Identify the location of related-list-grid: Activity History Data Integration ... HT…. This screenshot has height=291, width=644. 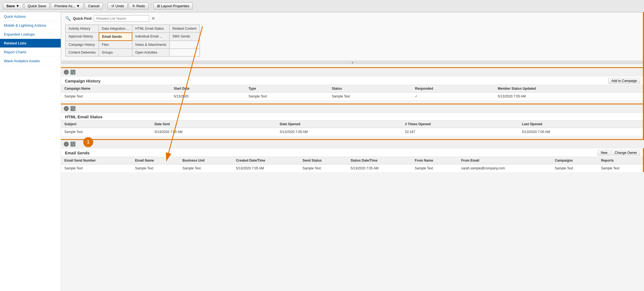
(133, 41).